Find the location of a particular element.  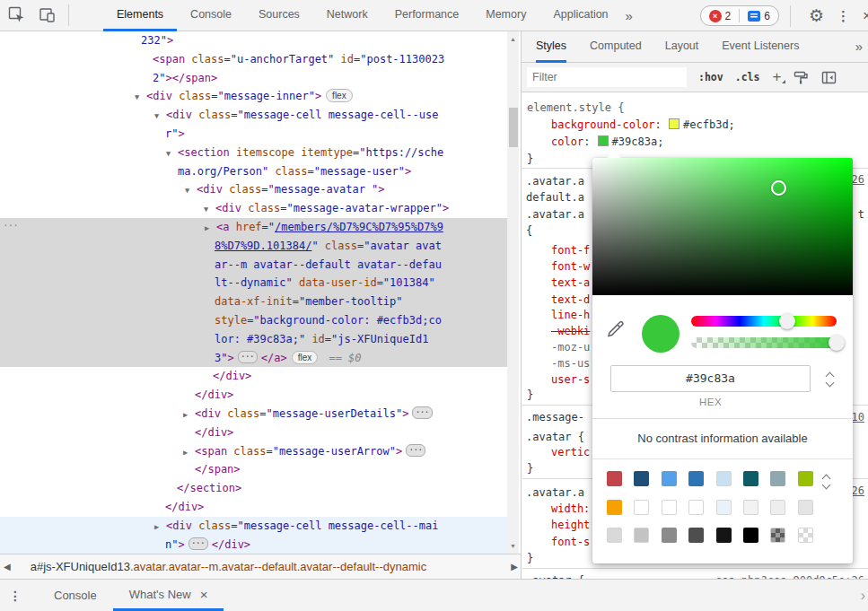

drawer-tab-console: Console is located at coordinates (75, 596).